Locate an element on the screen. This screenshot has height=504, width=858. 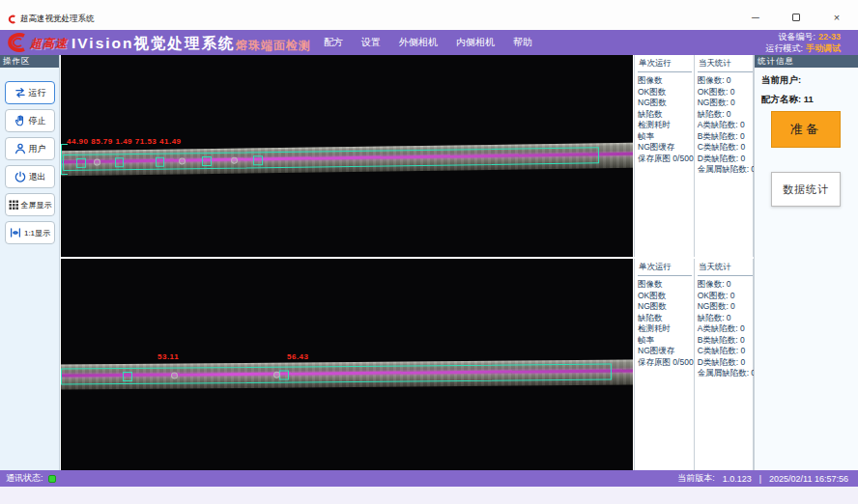
data-statistics-button: 数据统计 is located at coordinates (806, 189).